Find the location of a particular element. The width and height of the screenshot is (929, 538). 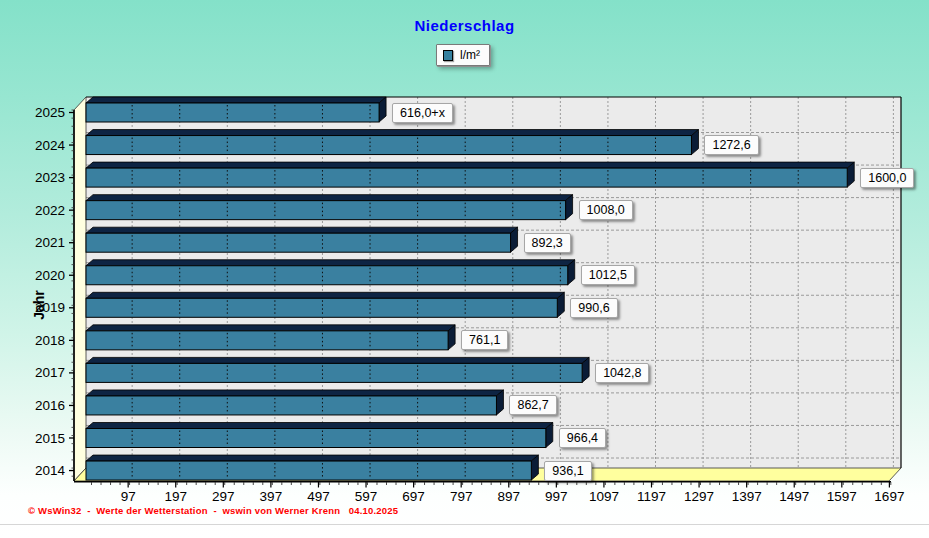

x-tick-label: 1197 is located at coordinates (652, 496).